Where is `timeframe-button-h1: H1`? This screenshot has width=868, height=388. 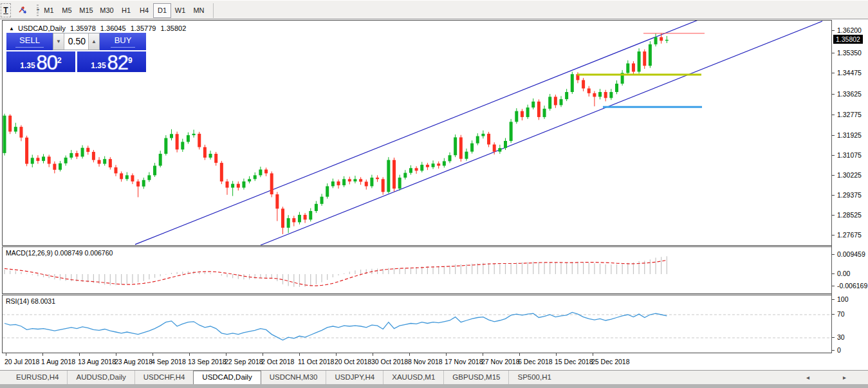 timeframe-button-h1: H1 is located at coordinates (126, 10).